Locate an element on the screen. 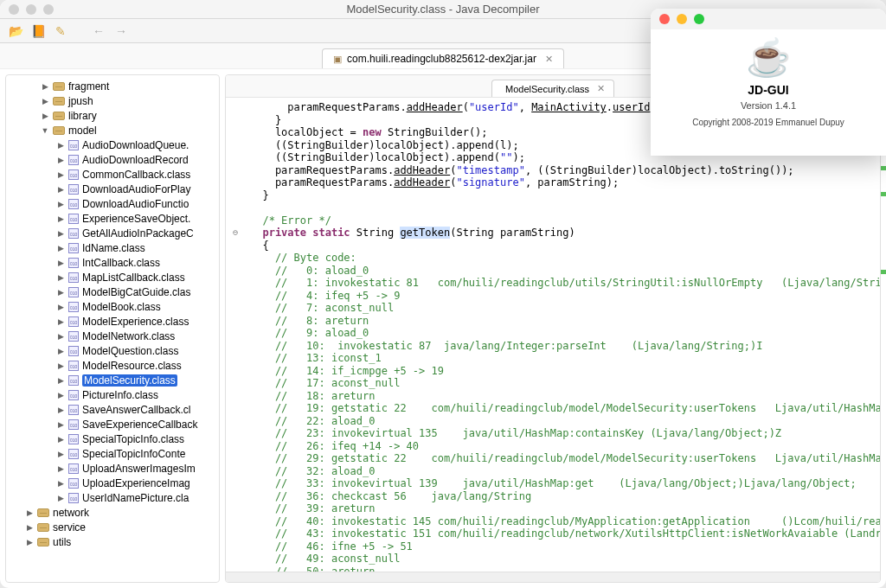 Image resolution: width=886 pixels, height=588 pixels. tree-item-class: ▶AudioDownloadRecord is located at coordinates (112, 159).